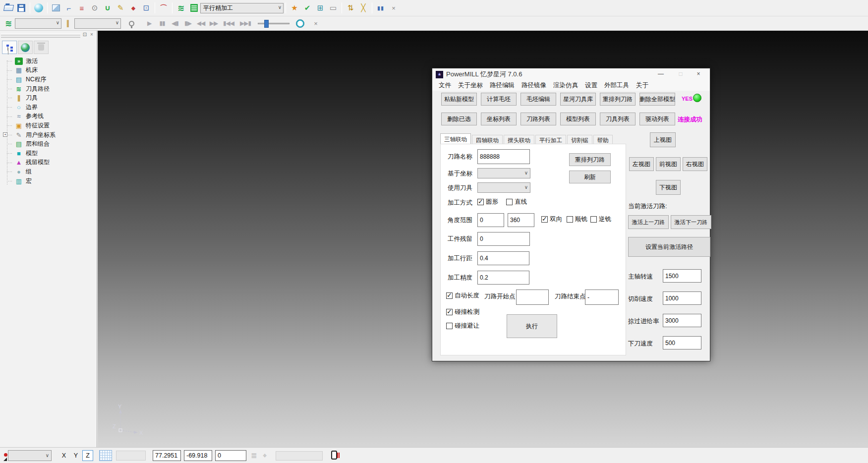 The image size is (868, 463). What do you see at coordinates (229, 23) in the screenshot?
I see `go-to-start-icon: ▮◀◀` at bounding box center [229, 23].